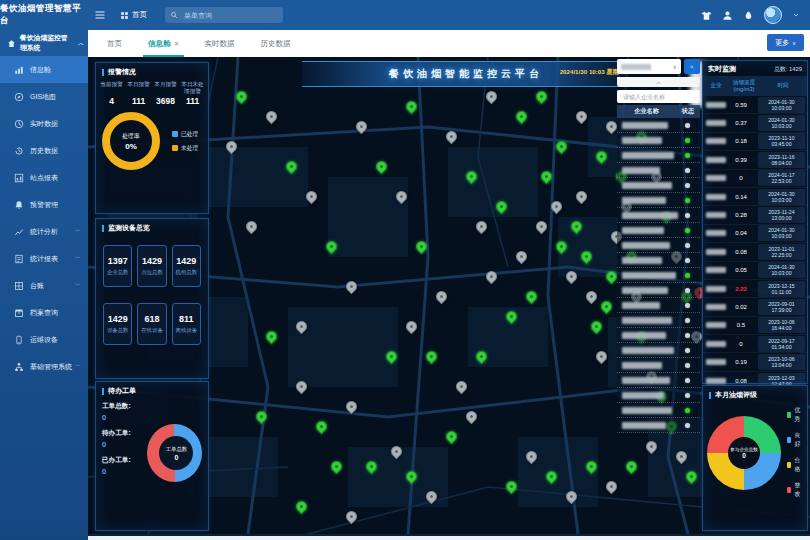 This screenshot has height=540, width=810. What do you see at coordinates (130, 136) in the screenshot?
I see `donut-center-label: 处理率` at bounding box center [130, 136].